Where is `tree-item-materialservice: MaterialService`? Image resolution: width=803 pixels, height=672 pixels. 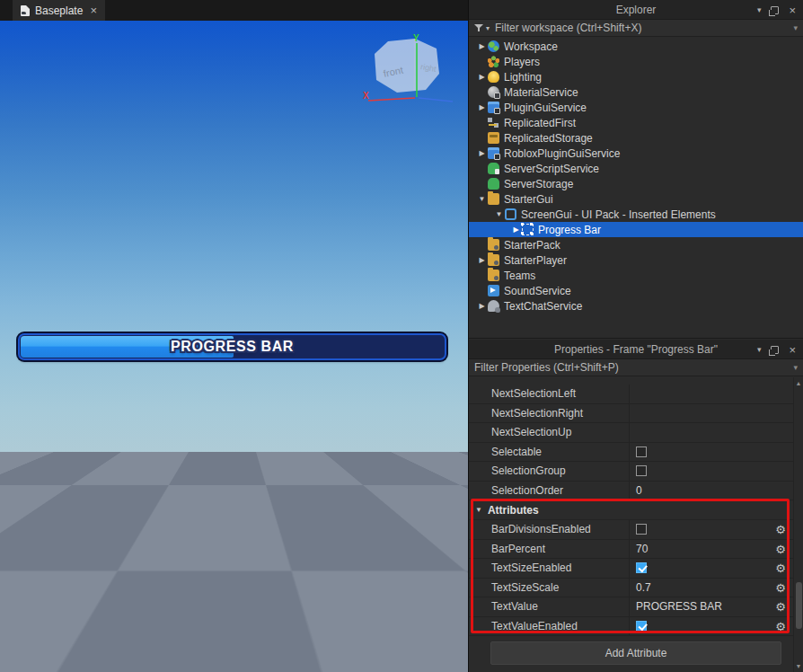
tree-item-materialservice: MaterialService is located at coordinates (636, 92).